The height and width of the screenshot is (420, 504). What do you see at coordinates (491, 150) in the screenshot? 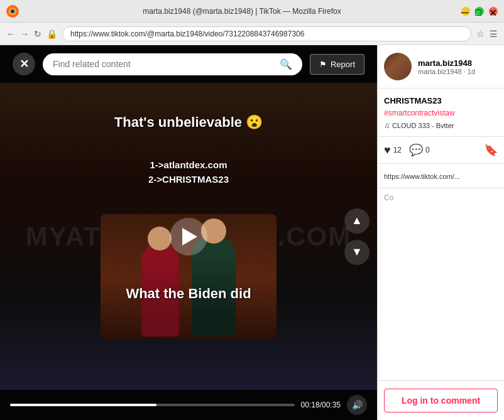
I see `bookmark-action: 🔖` at bounding box center [491, 150].